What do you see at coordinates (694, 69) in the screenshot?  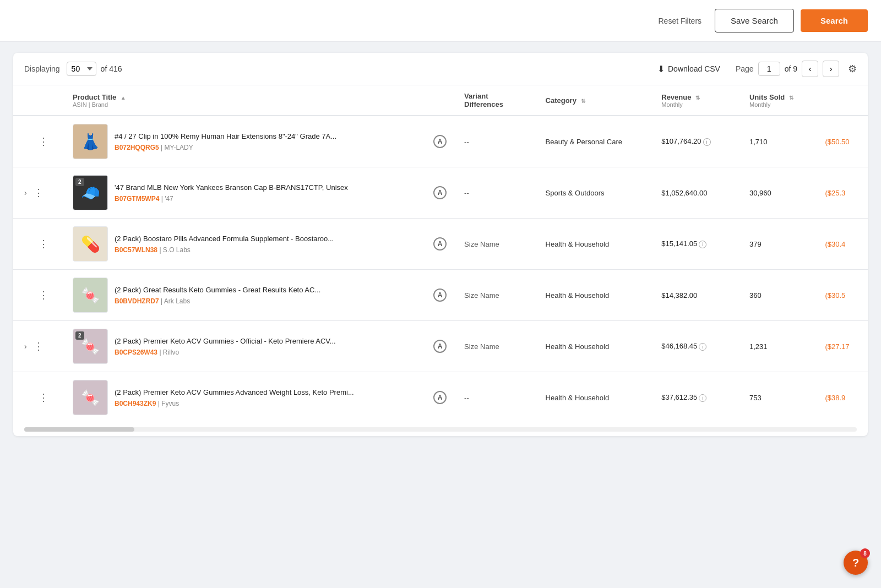 I see `download-csv-label: Download CSV` at bounding box center [694, 69].